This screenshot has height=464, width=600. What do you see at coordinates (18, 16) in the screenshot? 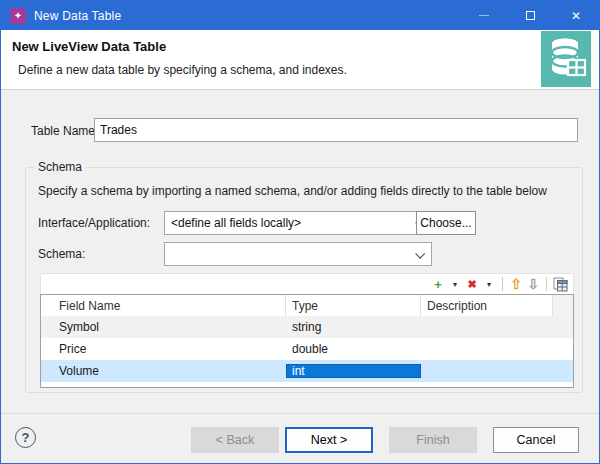
I see `app-icon: ✦` at bounding box center [18, 16].